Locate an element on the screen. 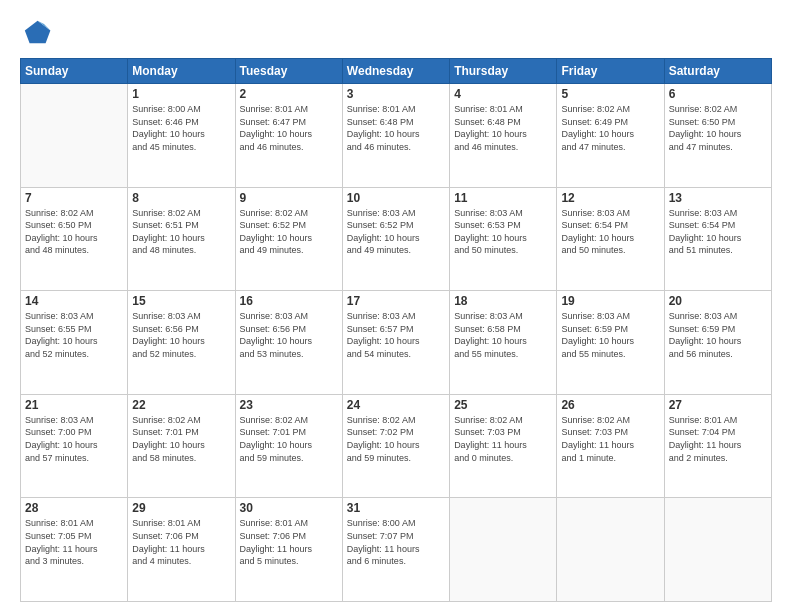  day-number: 20 is located at coordinates (718, 301).